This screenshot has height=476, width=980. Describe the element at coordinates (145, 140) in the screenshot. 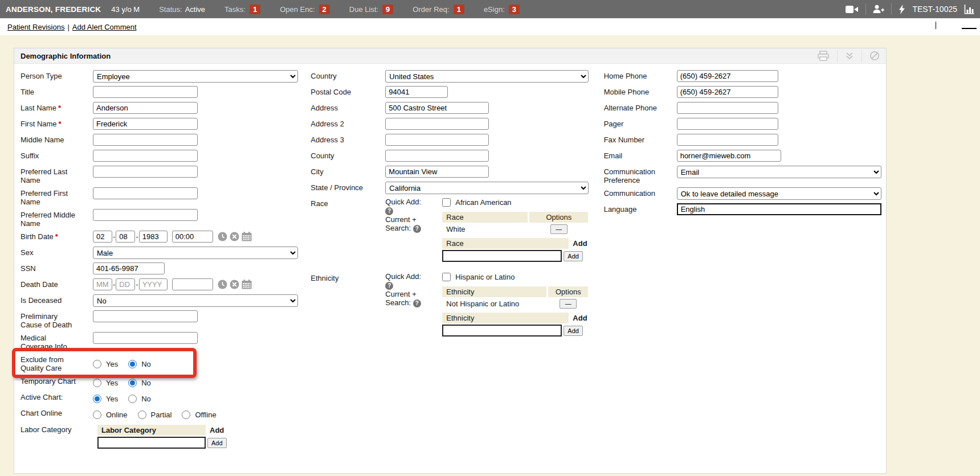

I see `middle-name-input` at that location.